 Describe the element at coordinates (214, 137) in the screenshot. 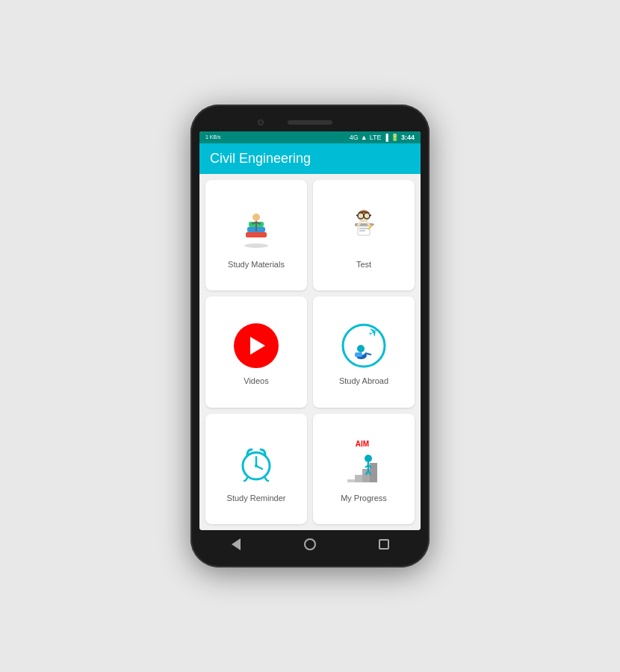

I see `network-speed: 1 KB/s` at that location.